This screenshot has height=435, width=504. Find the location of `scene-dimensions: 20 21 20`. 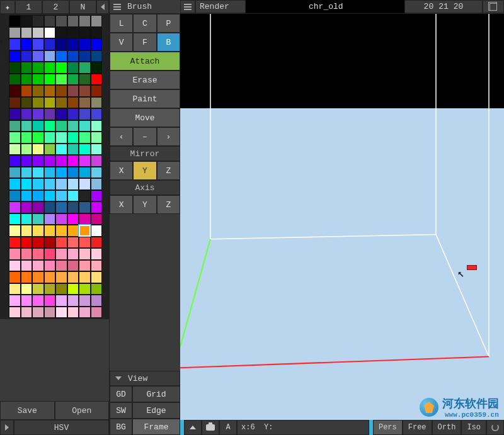

scene-dimensions: 20 21 20 is located at coordinates (444, 6).